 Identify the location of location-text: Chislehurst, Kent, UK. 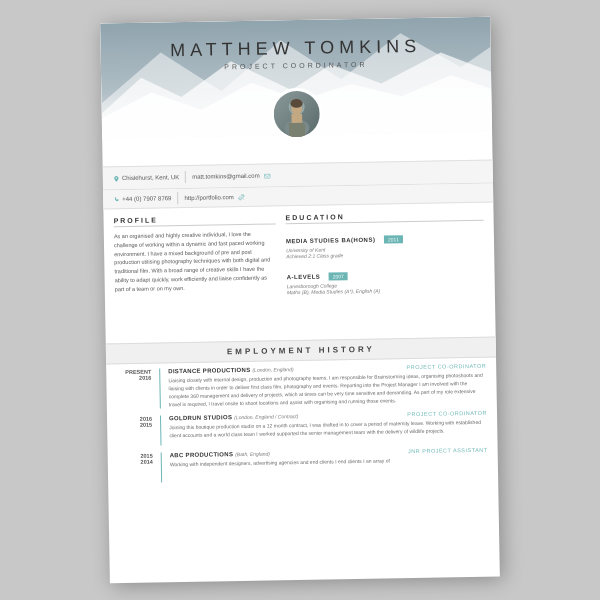
(150, 178).